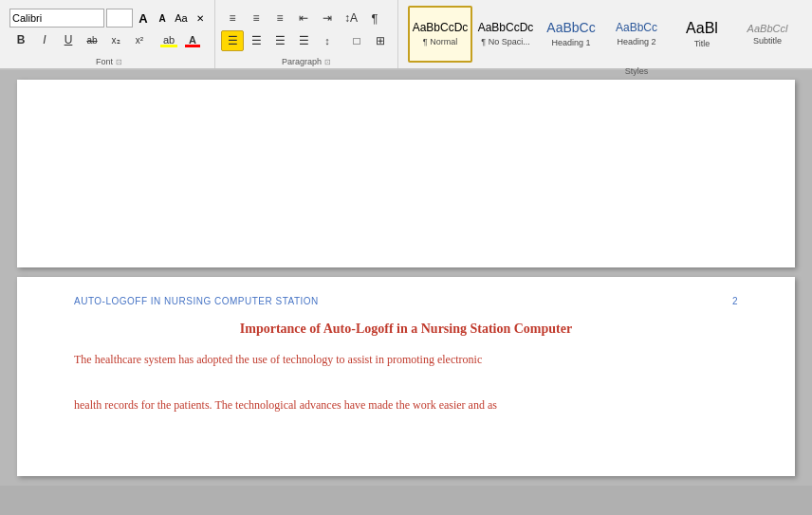 This screenshot has height=515, width=812. What do you see at coordinates (327, 41) in the screenshot?
I see `line-spacing-btn: ↕` at bounding box center [327, 41].